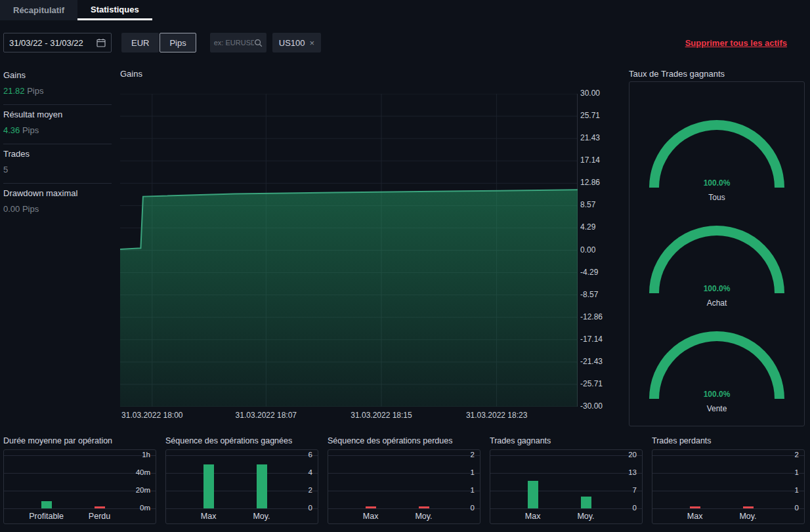 The width and height of the screenshot is (810, 532). I want to click on stat-label: Drawdown maximal, so click(58, 193).